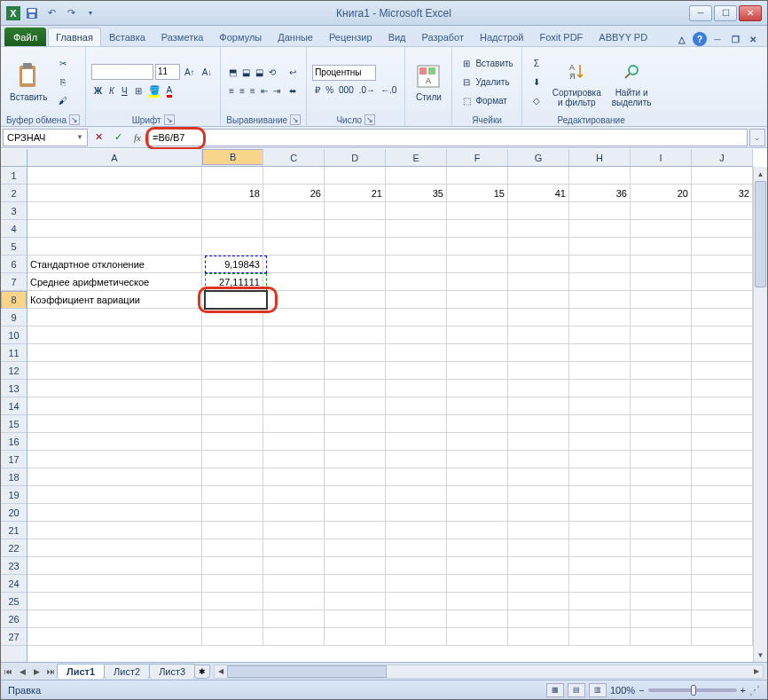 Image resolution: width=768 pixels, height=700 pixels. What do you see at coordinates (232, 335) in the screenshot?
I see `cell-B10` at bounding box center [232, 335].